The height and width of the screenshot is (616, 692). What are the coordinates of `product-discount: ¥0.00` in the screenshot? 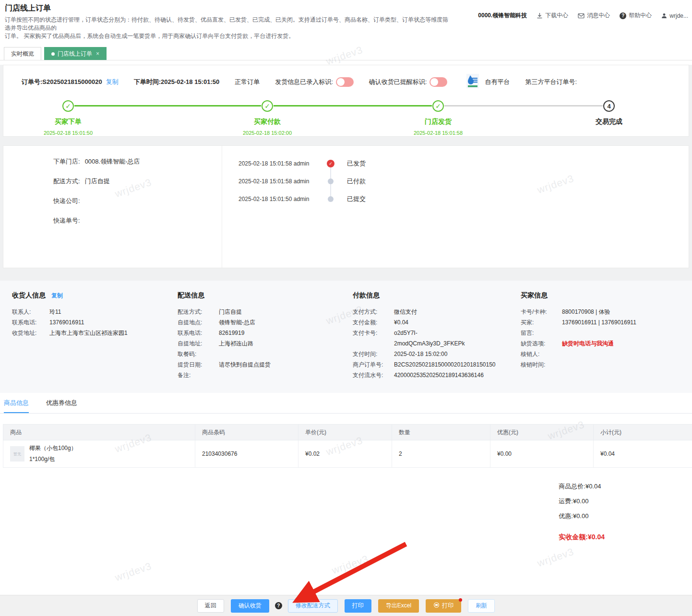 It's located at (542, 454).